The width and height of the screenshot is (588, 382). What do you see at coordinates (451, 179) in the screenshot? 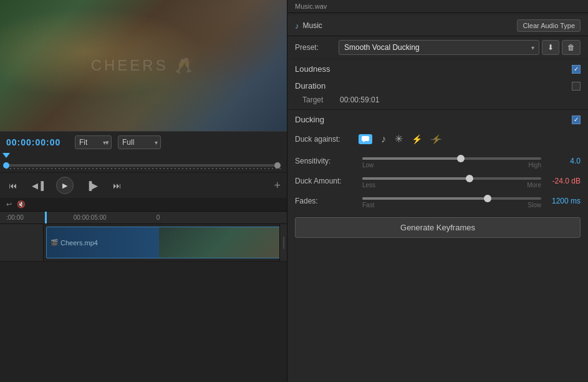
I see `duck-amount-slider-track` at bounding box center [451, 179].